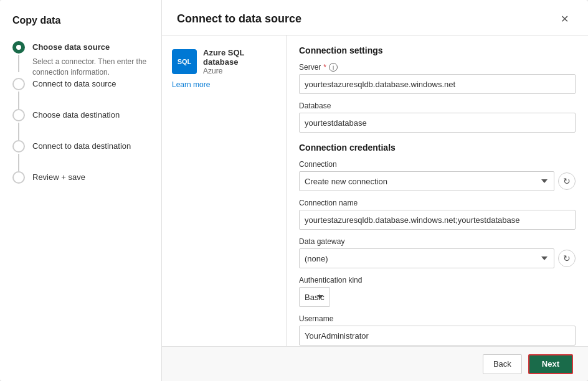 The image size is (588, 381). Describe the element at coordinates (91, 67) in the screenshot. I see `step-sublabel-1: Select a connector. Then enter the conne…` at that location.